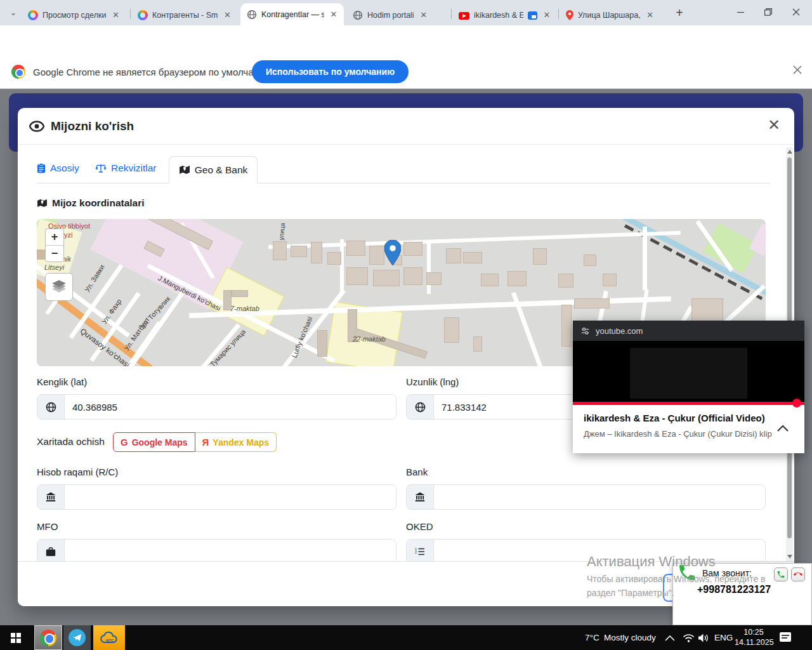  Describe the element at coordinates (230, 407) in the screenshot. I see `lat-input` at that location.